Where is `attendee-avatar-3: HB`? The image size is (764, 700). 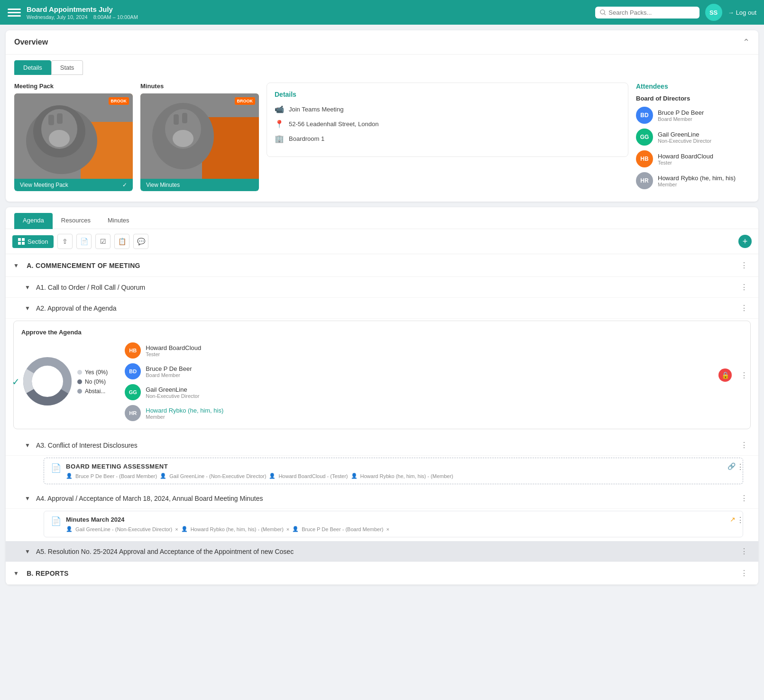 attendee-avatar-3: HB is located at coordinates (644, 159).